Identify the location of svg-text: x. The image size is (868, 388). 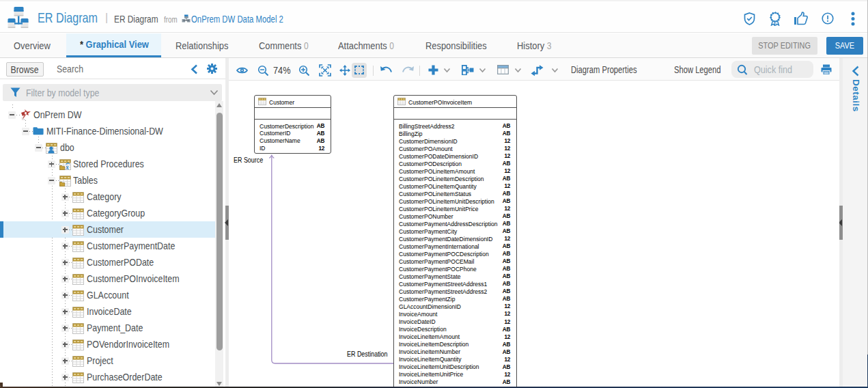
(67, 167).